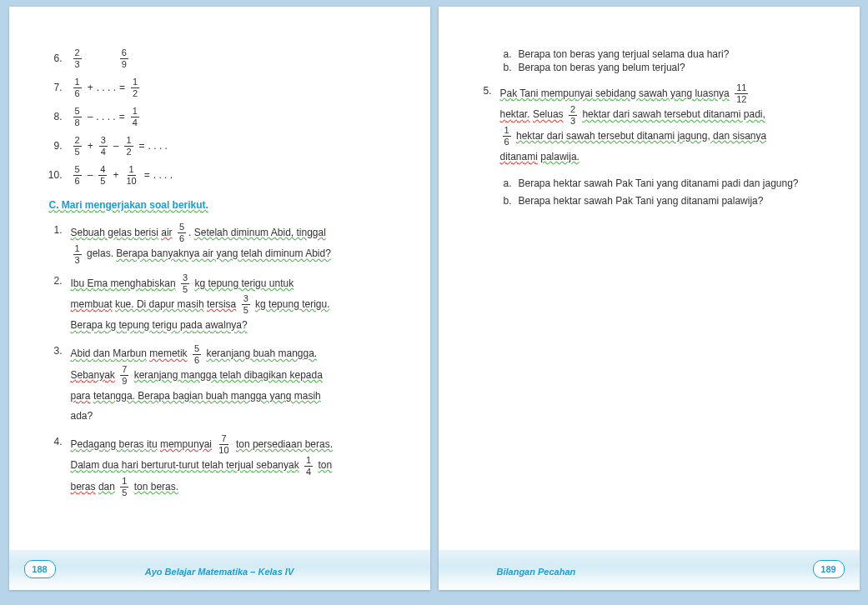 The image size is (868, 605). I want to click on problem-text: Pedagang beras itu mempunyai 710 ton per…, so click(202, 466).